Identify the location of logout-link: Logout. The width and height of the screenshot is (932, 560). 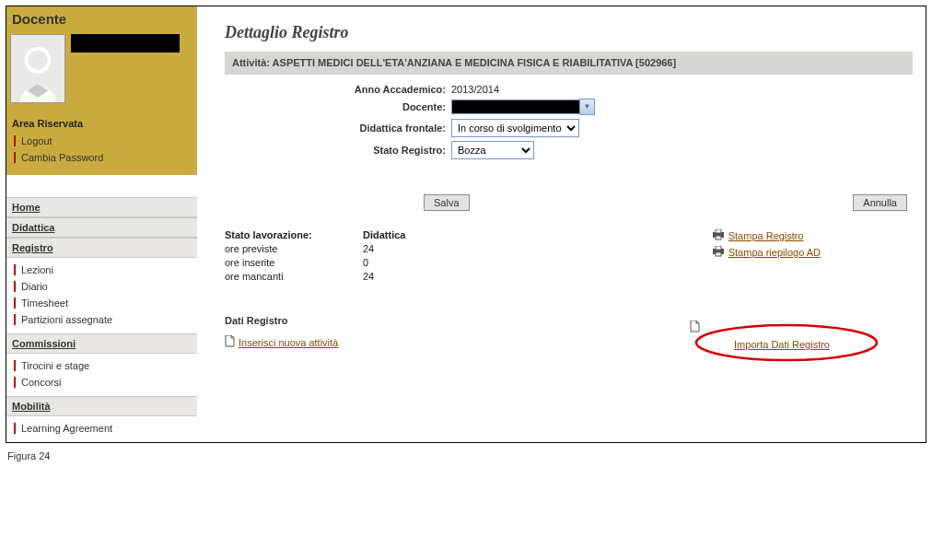
(101, 141).